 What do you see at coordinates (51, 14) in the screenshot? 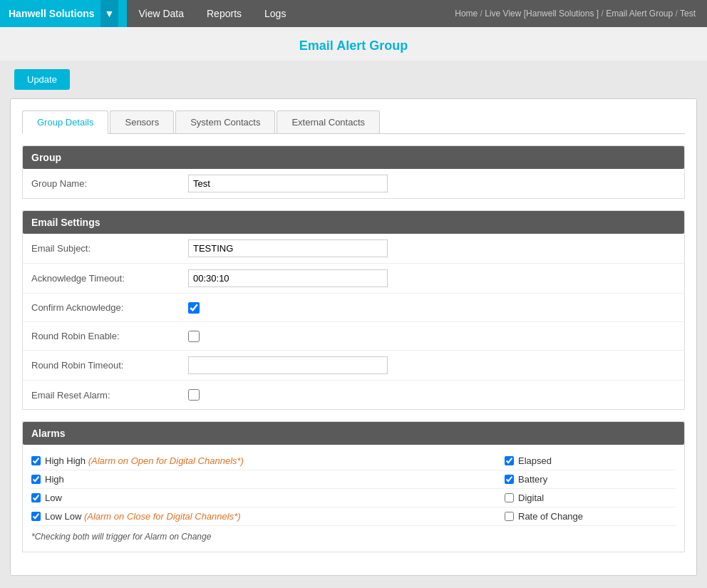
I see `brand-label: Hanwell Solutions` at bounding box center [51, 14].